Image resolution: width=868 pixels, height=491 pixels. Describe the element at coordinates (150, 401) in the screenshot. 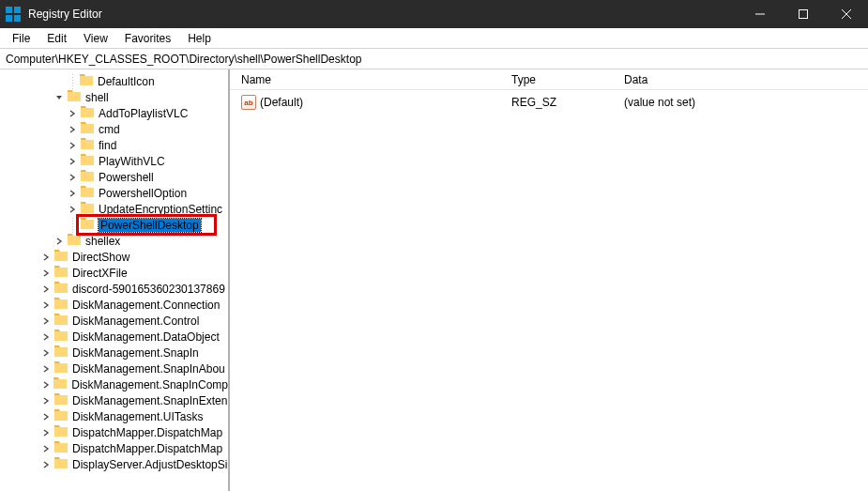

I see `tree-item-label: DiskManagement.SnapInExten` at that location.